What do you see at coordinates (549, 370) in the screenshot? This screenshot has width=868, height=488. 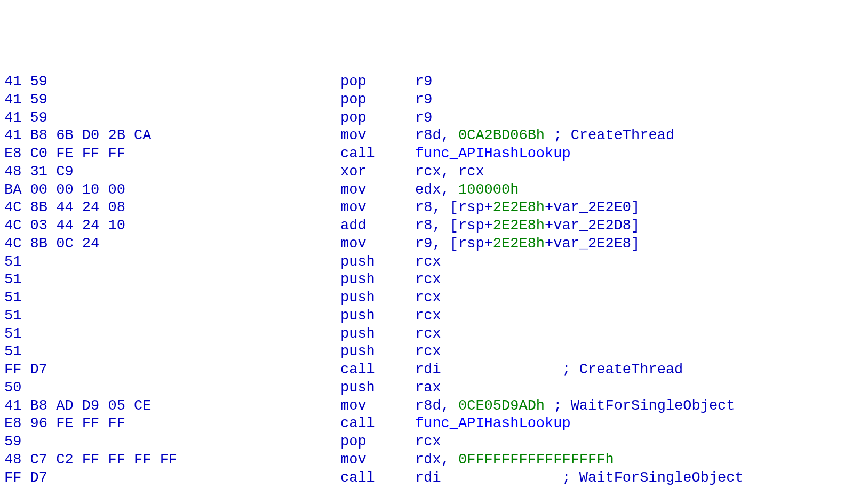 I see `operands: rdi ; CreateThread` at bounding box center [549, 370].